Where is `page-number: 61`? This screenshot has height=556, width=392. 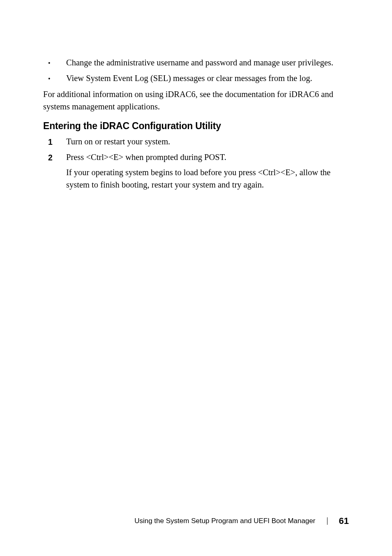 page-number: 61 is located at coordinates (344, 521).